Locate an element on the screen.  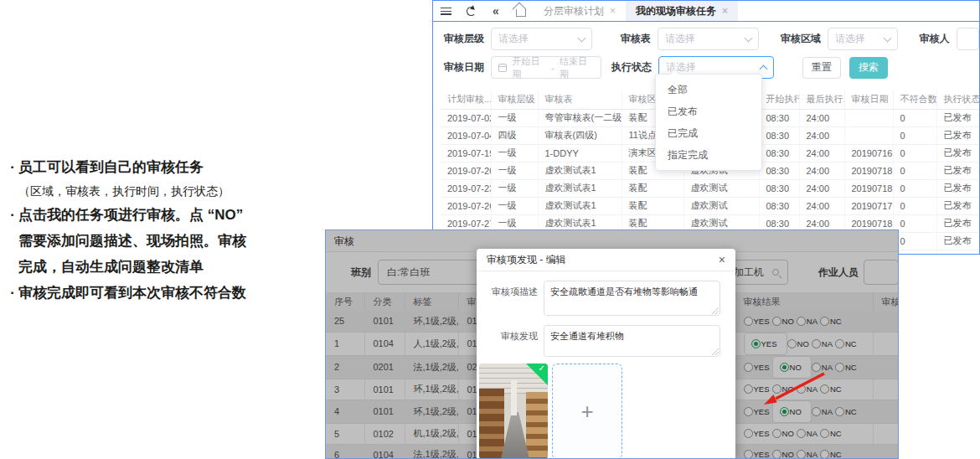
note-line: 需要添加问题描述、现场拍照。审核 is located at coordinates (174, 241).